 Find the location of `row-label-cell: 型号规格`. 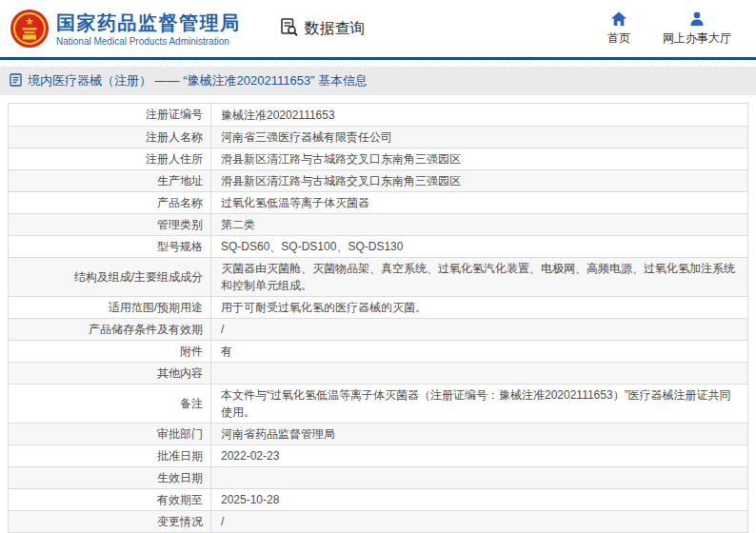

row-label-cell: 型号规格 is located at coordinates (110, 247).